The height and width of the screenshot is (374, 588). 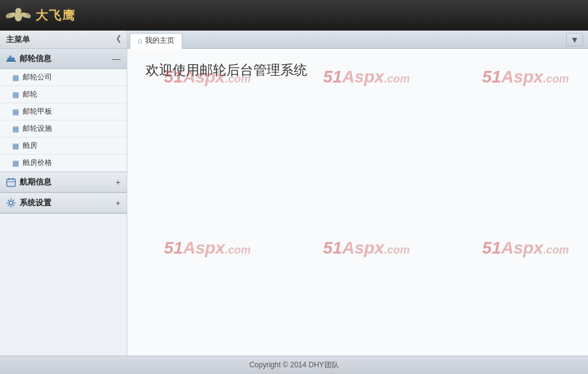 What do you see at coordinates (16, 163) in the screenshot?
I see `table-icon-5: ▦` at bounding box center [16, 163].